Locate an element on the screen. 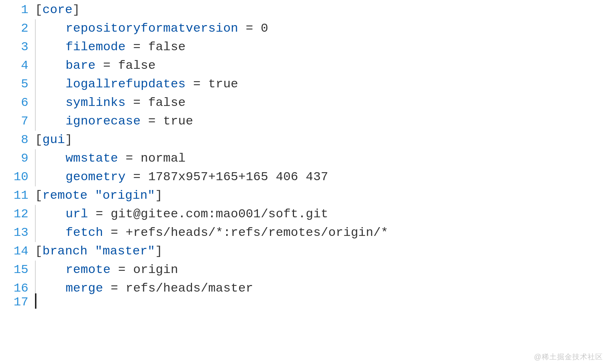 The height and width of the screenshot is (364, 608). line-number: 15 is located at coordinates (17, 270).